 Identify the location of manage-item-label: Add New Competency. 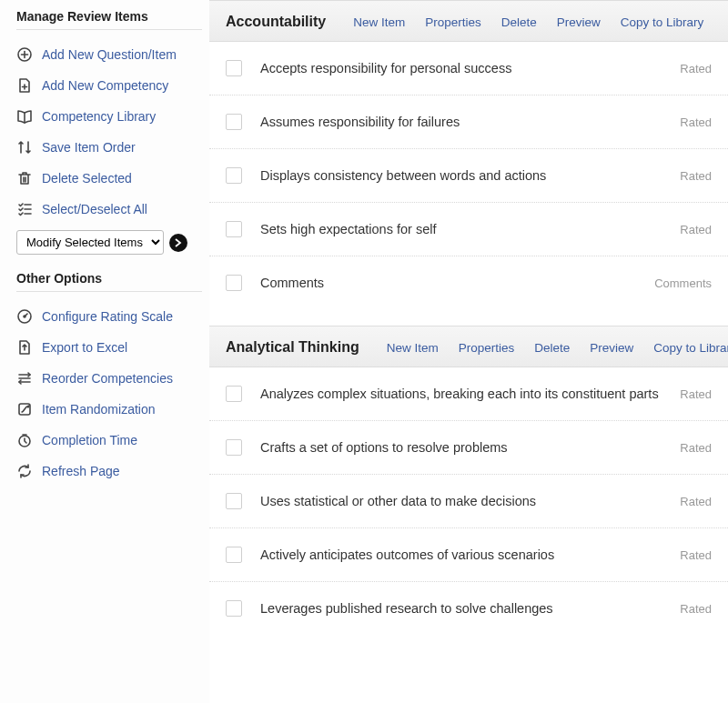
(106, 85).